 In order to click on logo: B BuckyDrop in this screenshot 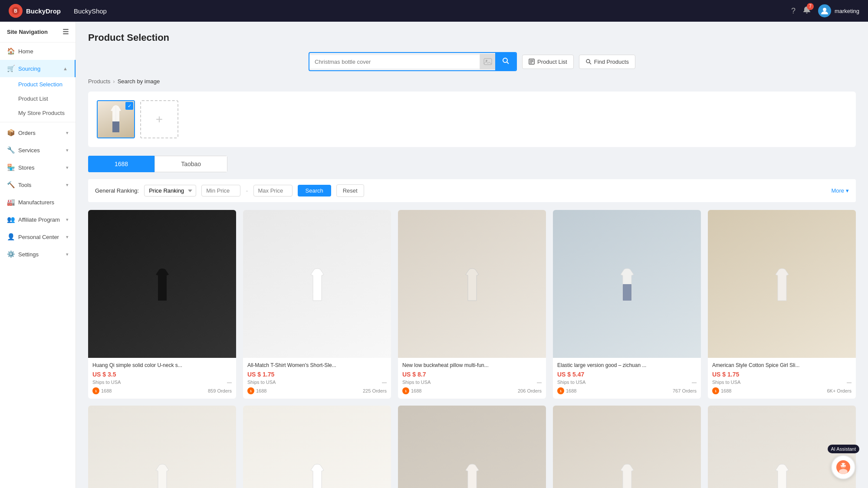, I will do `click(35, 11)`.